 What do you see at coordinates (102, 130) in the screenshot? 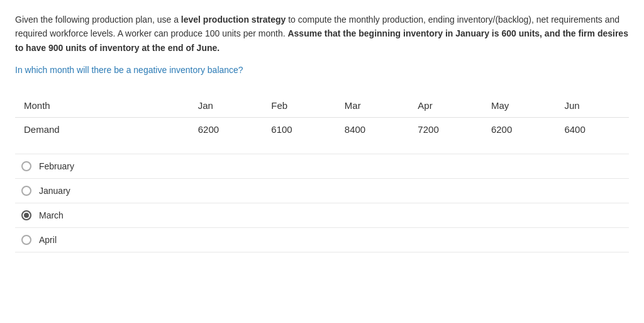
I see `demand-label: Demand` at bounding box center [102, 130].